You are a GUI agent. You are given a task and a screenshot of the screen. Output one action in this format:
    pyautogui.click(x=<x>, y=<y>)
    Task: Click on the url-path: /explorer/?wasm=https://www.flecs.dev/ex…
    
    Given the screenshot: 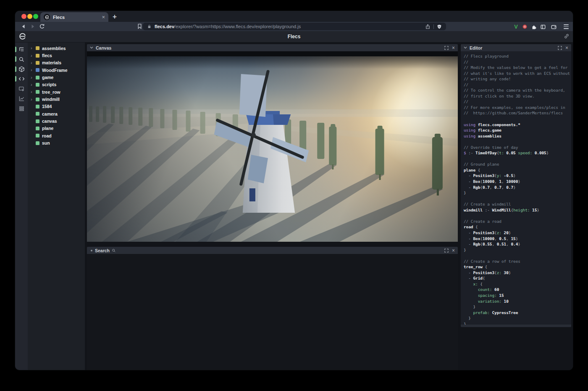 What is the action you would take?
    pyautogui.click(x=238, y=26)
    